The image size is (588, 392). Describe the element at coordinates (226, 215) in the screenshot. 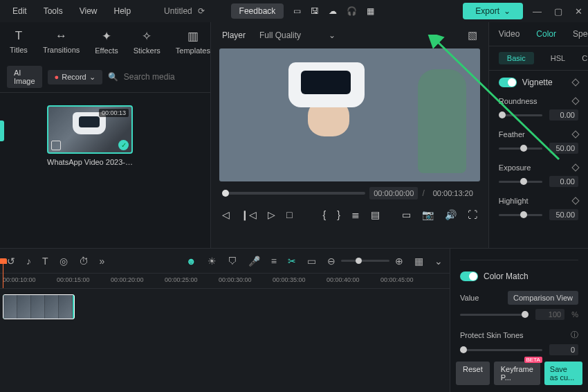

I see `prev-icon: ◁` at that location.